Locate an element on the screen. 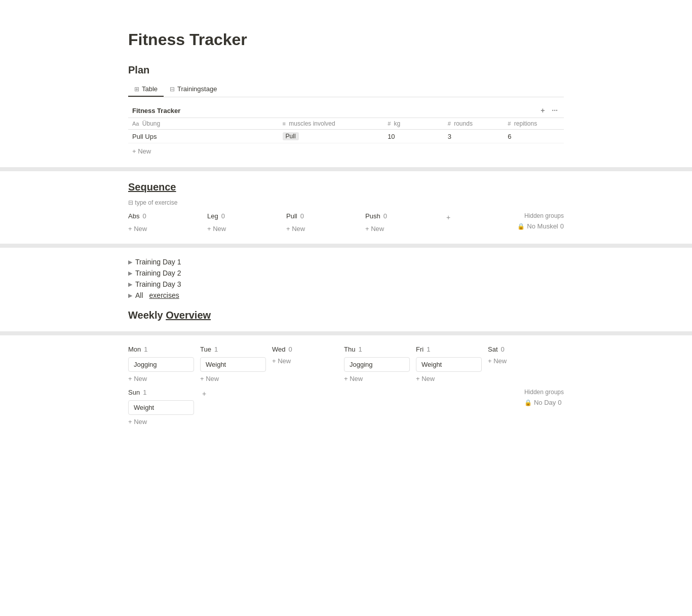 Image resolution: width=692 pixels, height=616 pixels. col-repitions: # repitions is located at coordinates (534, 124).